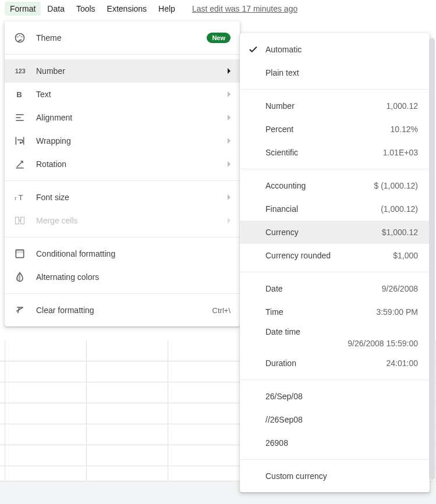 The width and height of the screenshot is (436, 504). What do you see at coordinates (400, 232) in the screenshot?
I see `sample-value: $1,000.12` at bounding box center [400, 232].